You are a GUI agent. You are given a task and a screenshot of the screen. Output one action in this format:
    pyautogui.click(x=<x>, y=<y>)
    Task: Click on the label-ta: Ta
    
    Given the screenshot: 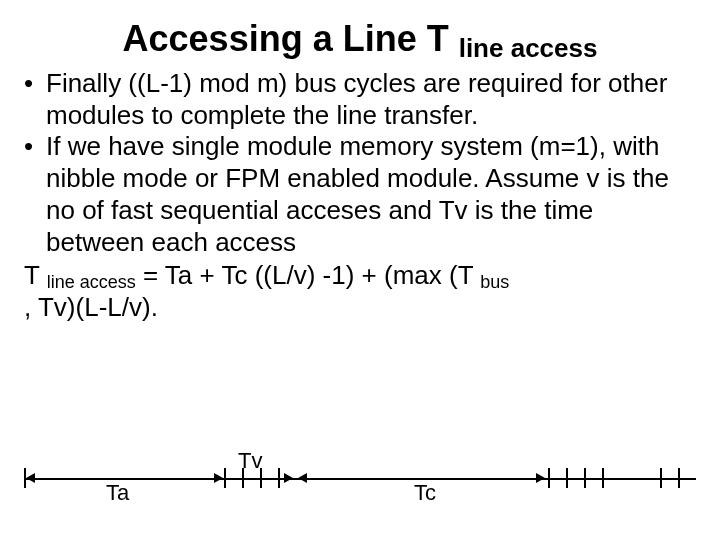 What is the action you would take?
    pyautogui.click(x=118, y=493)
    